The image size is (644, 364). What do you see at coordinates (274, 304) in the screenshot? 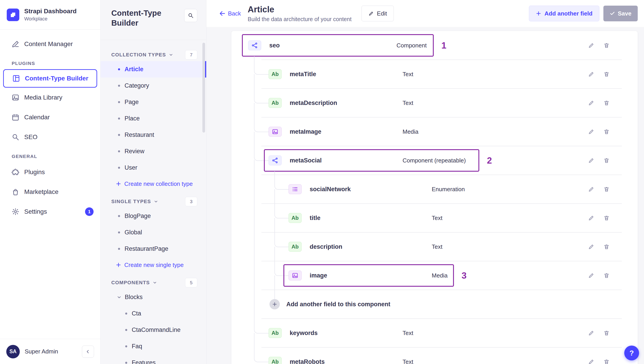
I see `add-field-plus-button` at bounding box center [274, 304].